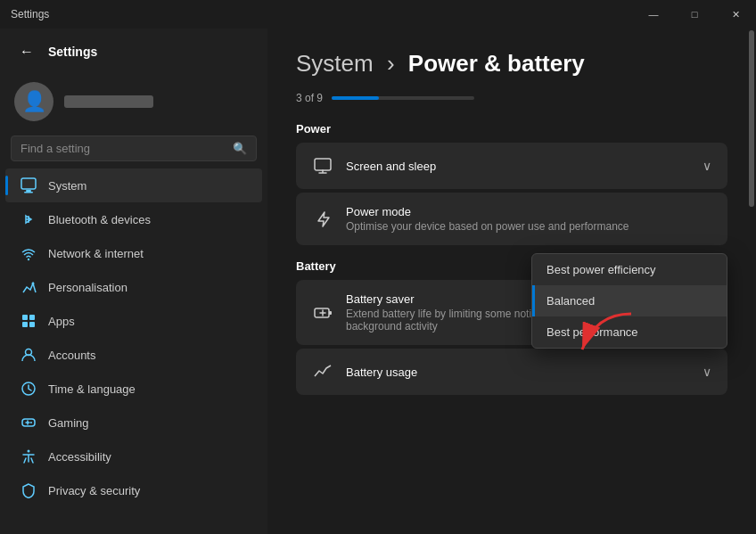 The height and width of the screenshot is (534, 756). Describe the element at coordinates (497, 63) in the screenshot. I see `page-current-title: Power & battery` at that location.